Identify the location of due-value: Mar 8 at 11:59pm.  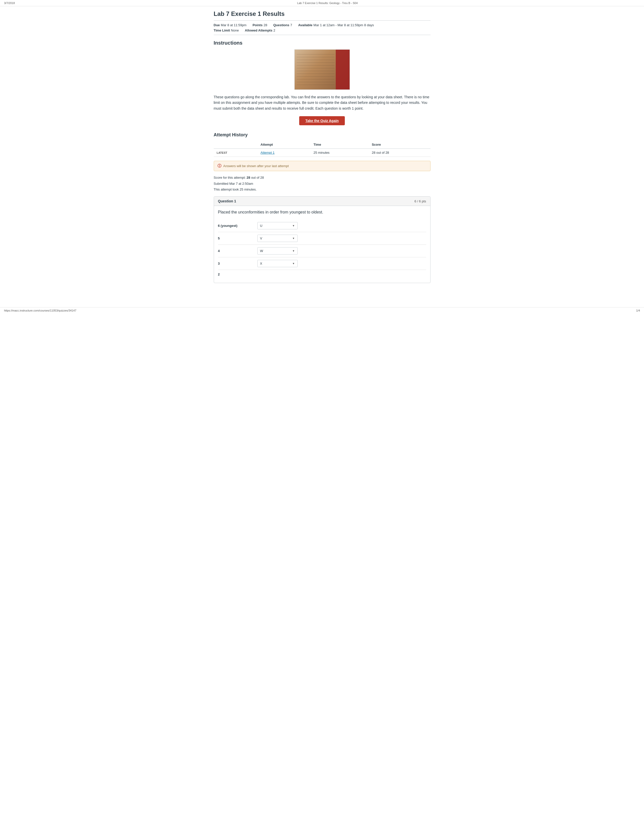
(233, 25).